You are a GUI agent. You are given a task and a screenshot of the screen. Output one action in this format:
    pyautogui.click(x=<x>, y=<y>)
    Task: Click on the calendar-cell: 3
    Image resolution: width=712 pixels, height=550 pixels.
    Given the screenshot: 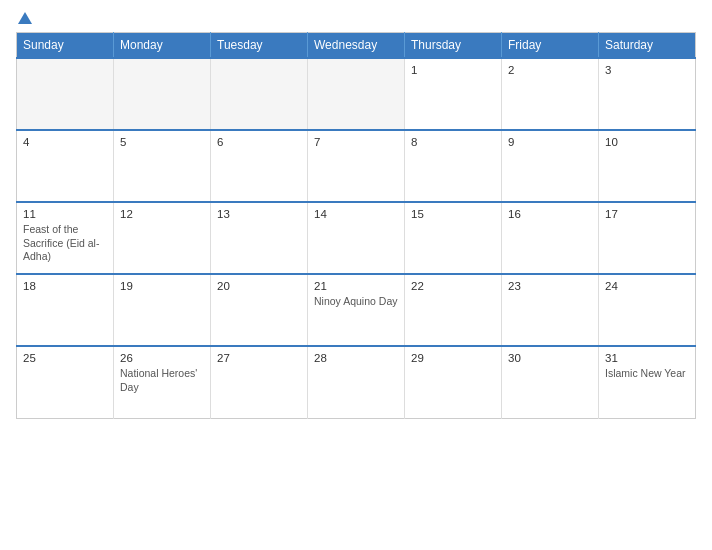 What is the action you would take?
    pyautogui.click(x=648, y=94)
    